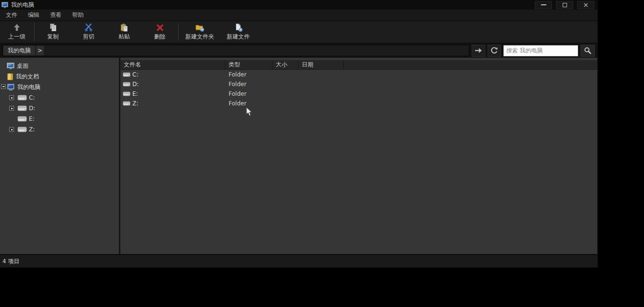  What do you see at coordinates (298, 32) in the screenshot?
I see `toolbar: 上一级 复制` at bounding box center [298, 32].